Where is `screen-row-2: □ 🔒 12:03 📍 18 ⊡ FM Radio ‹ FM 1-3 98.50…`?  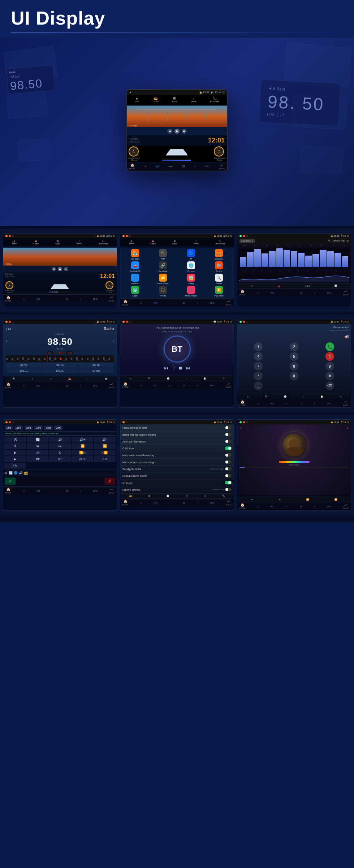
screen-row-2: □ 🔒 12:03 📍 18 ⊡ FM Radio ‹ FM 1-3 98.50… is located at coordinates (177, 363).